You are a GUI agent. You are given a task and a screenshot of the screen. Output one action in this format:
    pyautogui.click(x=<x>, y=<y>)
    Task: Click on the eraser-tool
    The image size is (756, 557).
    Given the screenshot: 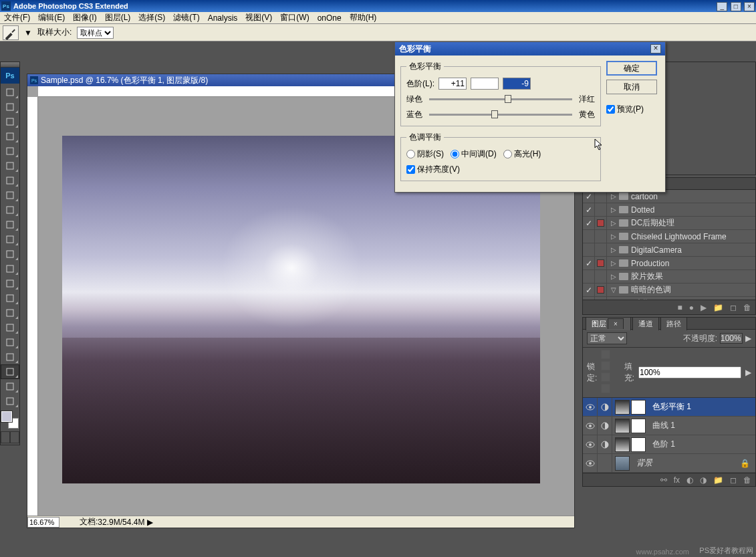 What is the action you would take?
    pyautogui.click(x=10, y=239)
    